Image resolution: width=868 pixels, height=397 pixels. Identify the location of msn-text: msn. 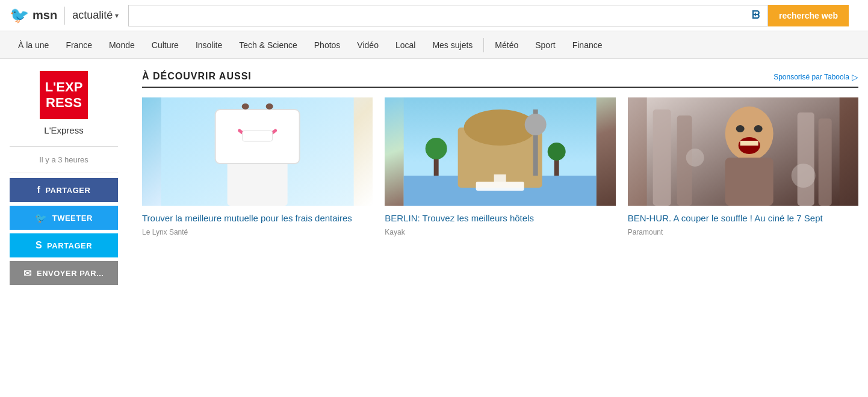
(45, 16).